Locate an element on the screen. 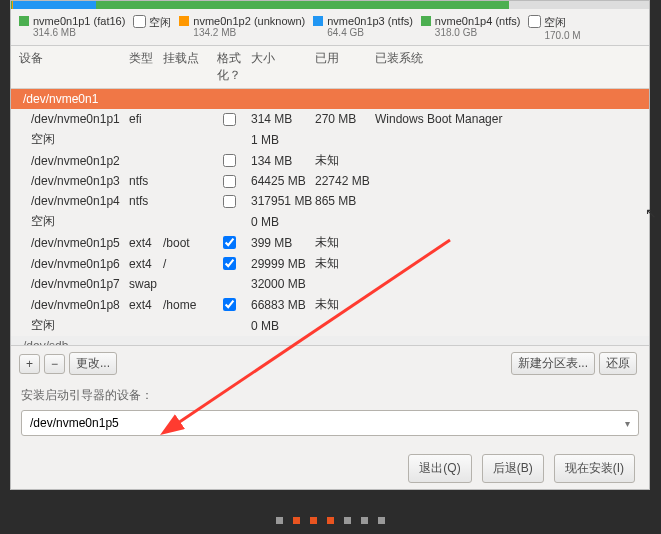 The image size is (661, 534). change-partition-button: 更改... is located at coordinates (93, 364).